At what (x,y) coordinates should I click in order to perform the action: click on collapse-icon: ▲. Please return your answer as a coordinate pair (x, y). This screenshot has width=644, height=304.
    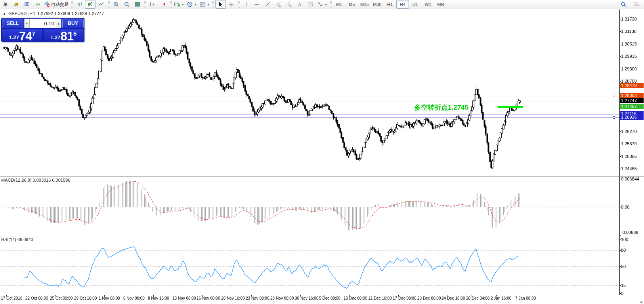
    Looking at the image, I should click on (4, 13).